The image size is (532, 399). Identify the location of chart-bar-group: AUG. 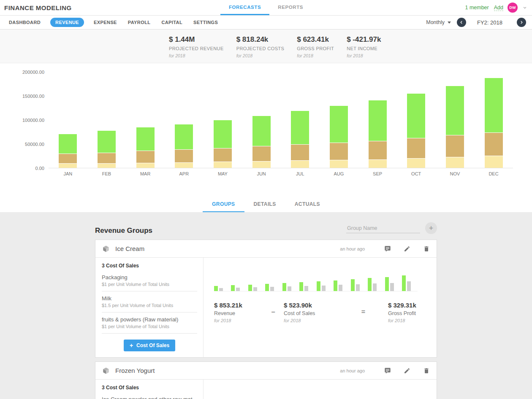
(339, 120).